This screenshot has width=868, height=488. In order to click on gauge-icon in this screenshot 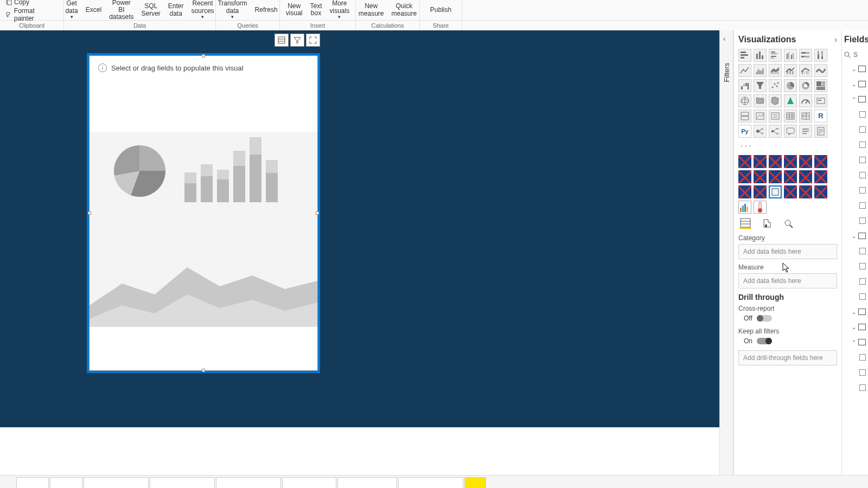, I will do `click(806, 101)`.